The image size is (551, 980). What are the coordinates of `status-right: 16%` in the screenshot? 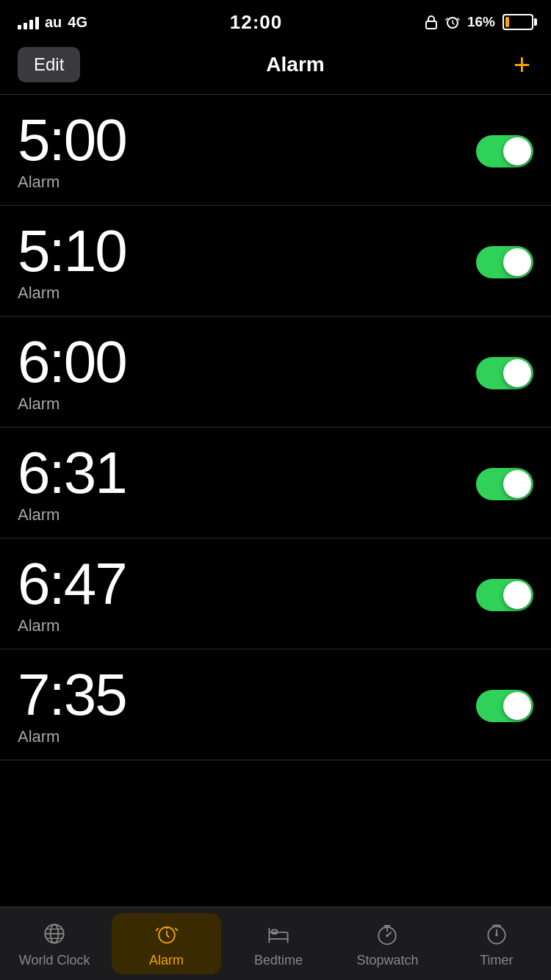 It's located at (479, 22).